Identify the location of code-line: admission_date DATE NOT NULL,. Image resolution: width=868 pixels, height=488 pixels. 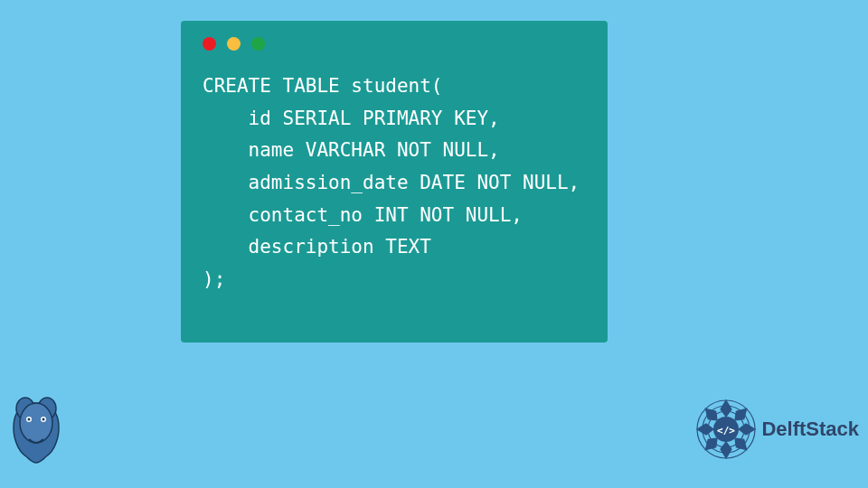
(391, 183).